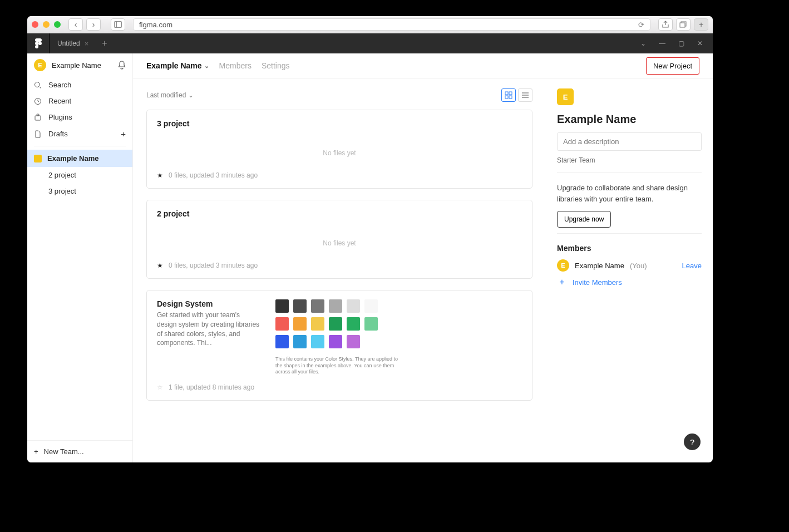 The width and height of the screenshot is (789, 532). What do you see at coordinates (525, 95) in the screenshot?
I see `list-view-button` at bounding box center [525, 95].